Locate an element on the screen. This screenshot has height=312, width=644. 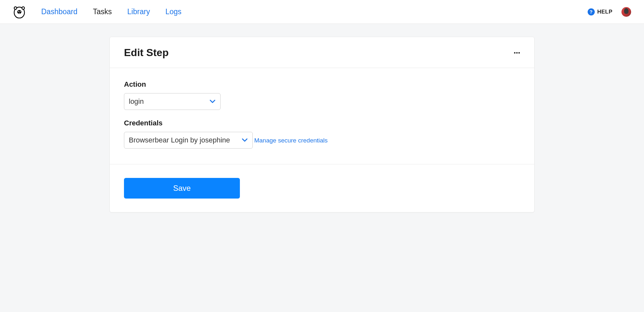
credentials-select-wrap: Browserbear Login by josephine is located at coordinates (188, 140).